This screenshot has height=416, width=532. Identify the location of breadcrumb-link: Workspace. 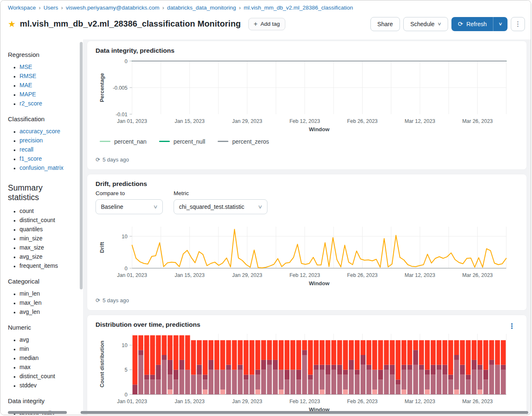
(22, 7).